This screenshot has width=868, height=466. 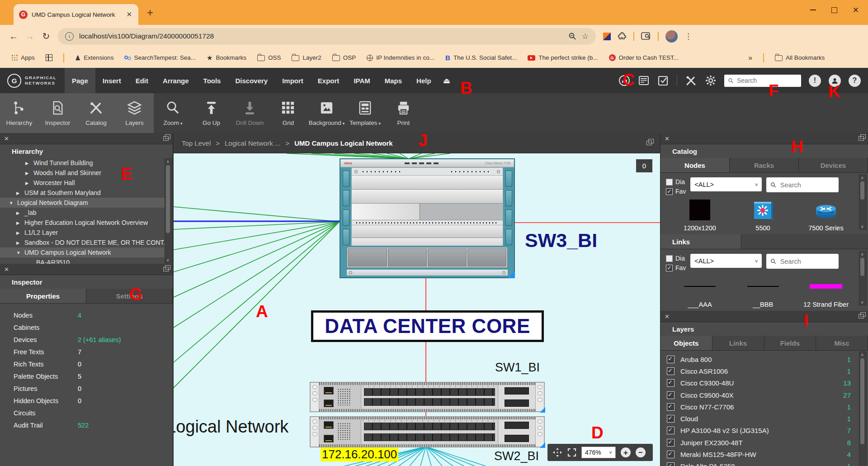 What do you see at coordinates (599, 452) in the screenshot?
I see `zoom-level-select: 476%˅` at bounding box center [599, 452].